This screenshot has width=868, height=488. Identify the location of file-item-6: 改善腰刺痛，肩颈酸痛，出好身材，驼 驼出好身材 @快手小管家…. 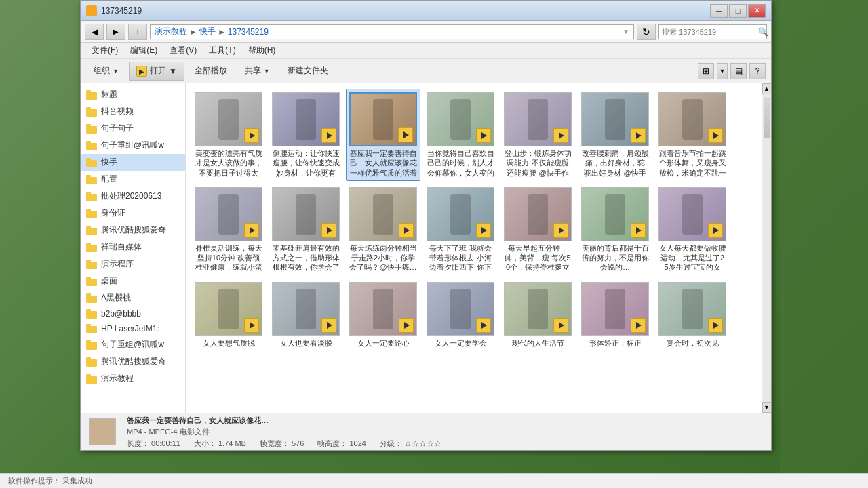
(615, 135).